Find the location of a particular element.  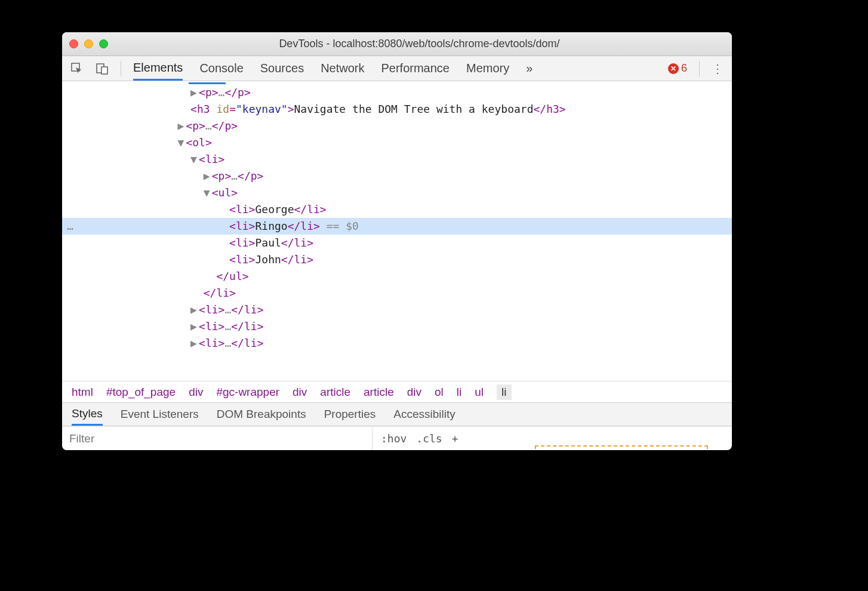

crumb: #gc-wrapper is located at coordinates (248, 392).